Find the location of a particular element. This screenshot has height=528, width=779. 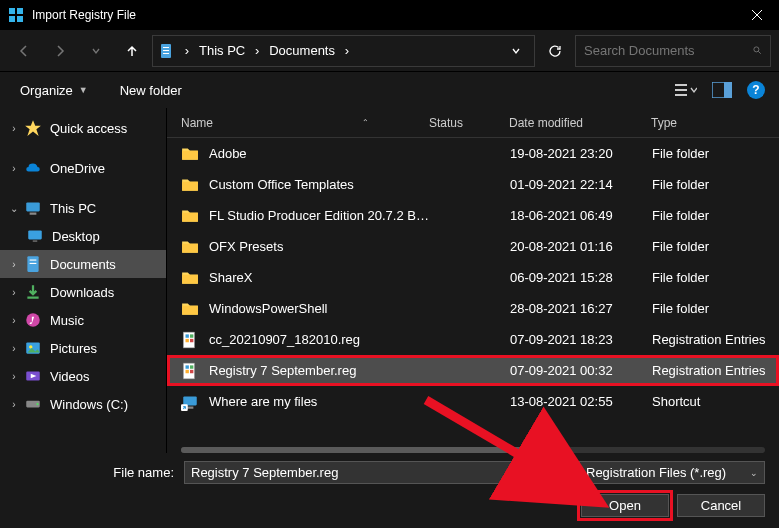

breadcrumb-this-pc: This PC is located at coordinates (222, 50).